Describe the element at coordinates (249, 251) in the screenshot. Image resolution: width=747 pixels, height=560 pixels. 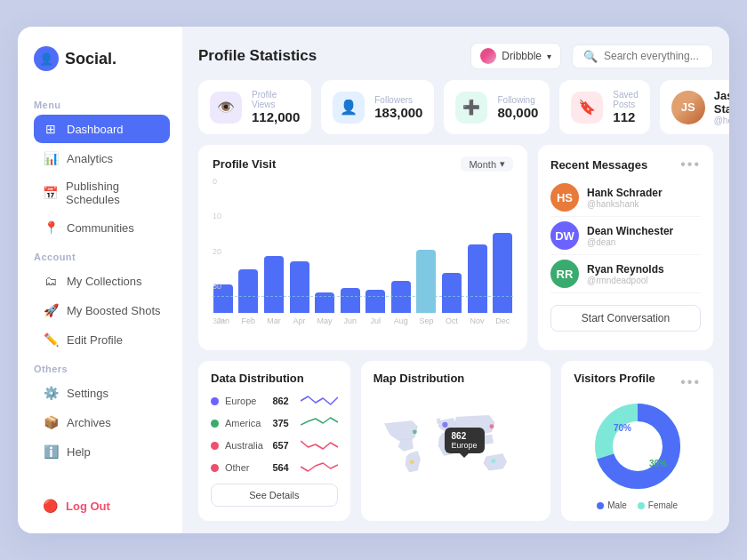
I see `chart-bar-group: Feb` at that location.